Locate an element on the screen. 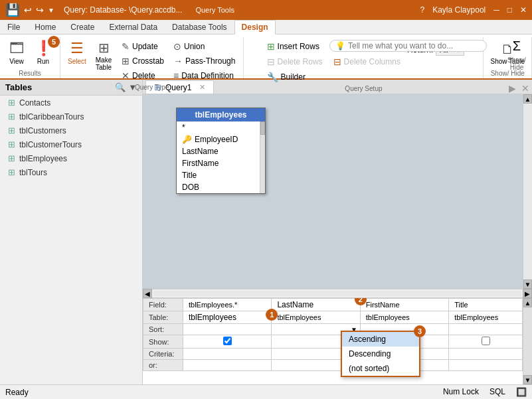 This screenshot has width=532, height=399. sidebar-item-contacts: ⊞ Contacts is located at coordinates (71, 102).